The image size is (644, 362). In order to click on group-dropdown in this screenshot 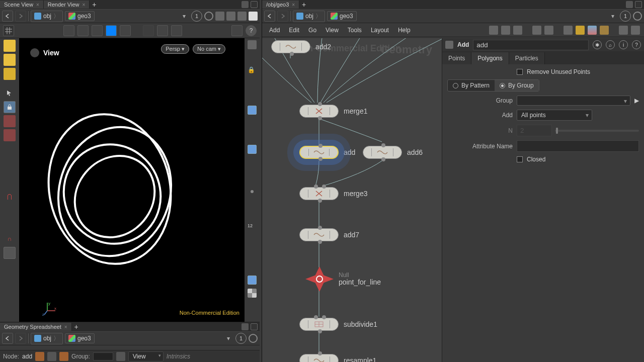, I will do `click(574, 101)`.